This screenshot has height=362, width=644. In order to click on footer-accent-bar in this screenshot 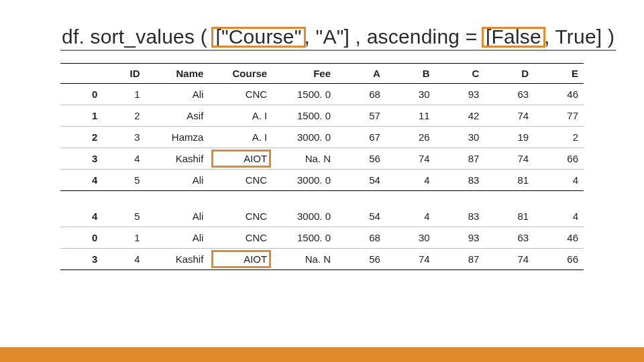, I will do `click(322, 355)`.